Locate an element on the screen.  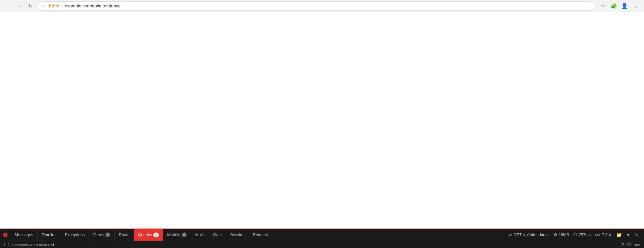
address-bar: ⚠ 不安全 | example.com/api/attendance is located at coordinates (317, 6).